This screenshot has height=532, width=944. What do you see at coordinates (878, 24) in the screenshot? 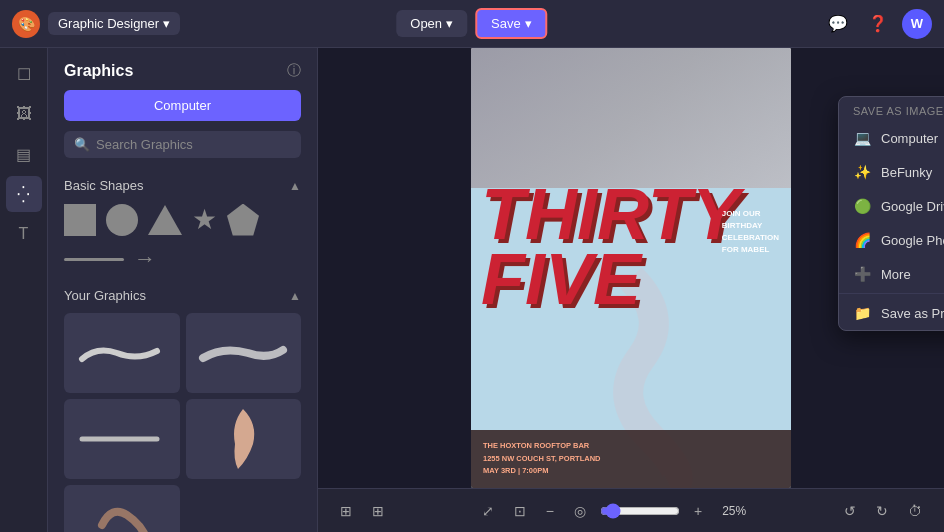
I see `help-icon-button: ❓` at bounding box center [878, 24].